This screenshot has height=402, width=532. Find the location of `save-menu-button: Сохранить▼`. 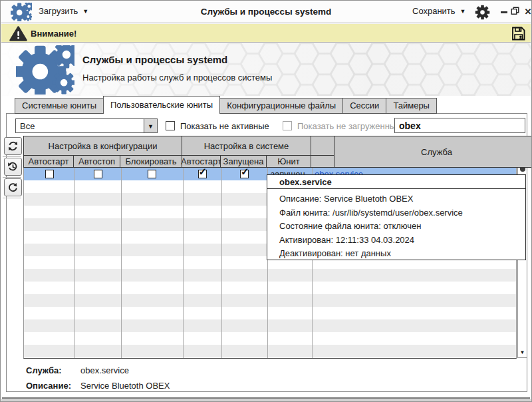

save-menu-button: Сохранить▼ is located at coordinates (439, 11).